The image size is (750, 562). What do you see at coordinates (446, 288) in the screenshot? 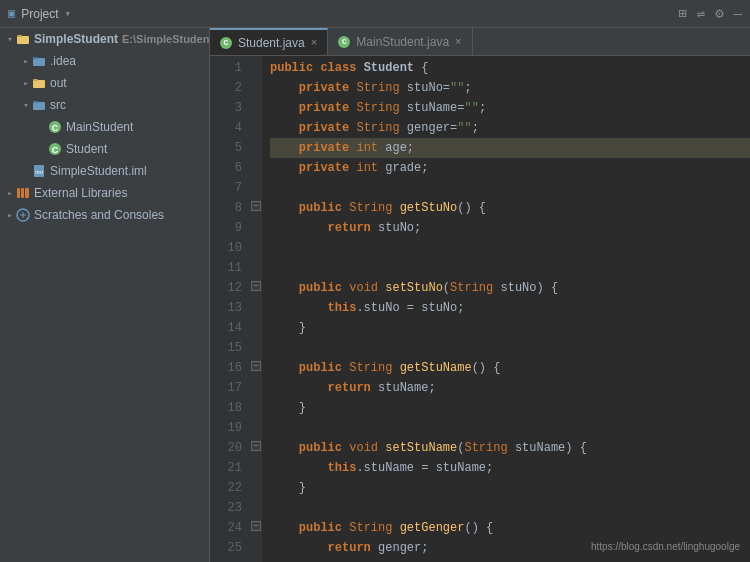
I see `token: (` at bounding box center [446, 288].